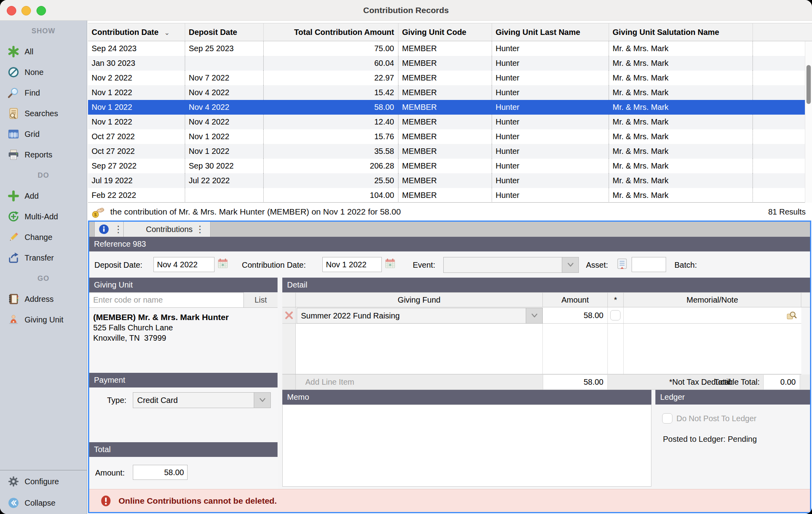  What do you see at coordinates (224, 32) in the screenshot?
I see `column-header-deposit-date: Deposit Date` at bounding box center [224, 32].